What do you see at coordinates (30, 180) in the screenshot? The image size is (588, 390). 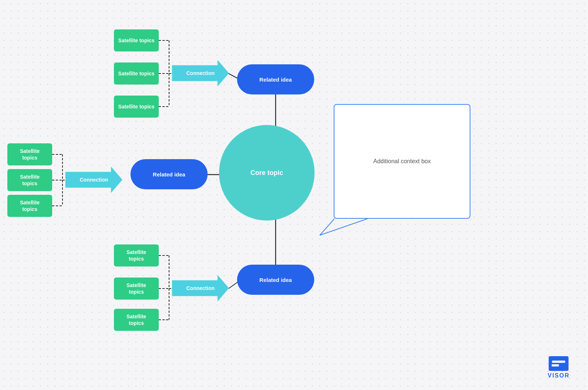 I see `satellite-mid-2: Satellitetopics` at bounding box center [30, 180].